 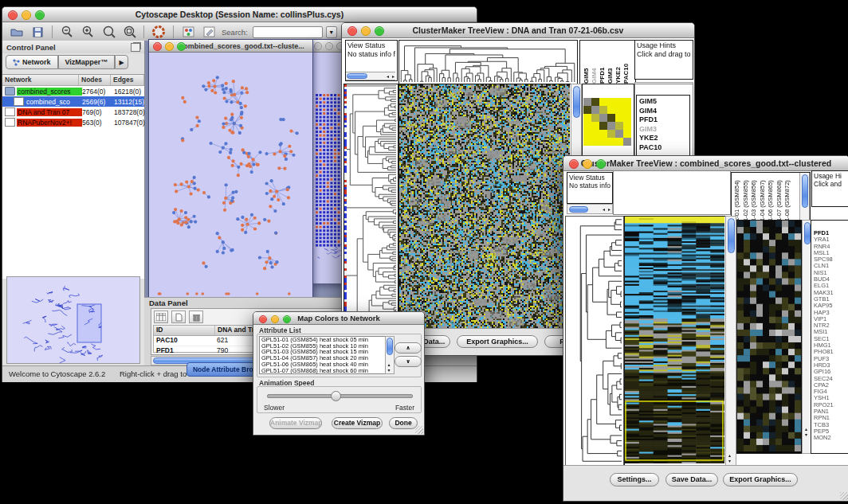 I want to click on tab-vizmapper: VizMapper™, so click(x=87, y=62).